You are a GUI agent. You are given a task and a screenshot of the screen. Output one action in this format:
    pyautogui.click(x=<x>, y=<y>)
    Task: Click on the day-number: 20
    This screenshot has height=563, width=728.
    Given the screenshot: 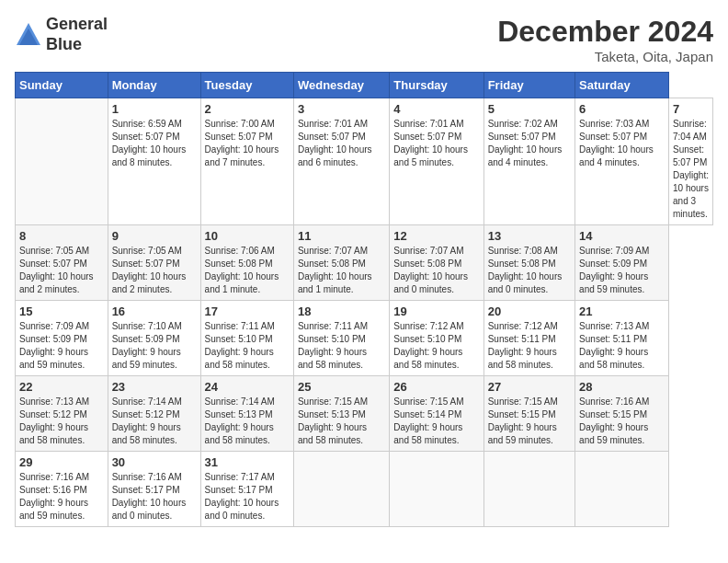 What is the action you would take?
    pyautogui.click(x=529, y=311)
    